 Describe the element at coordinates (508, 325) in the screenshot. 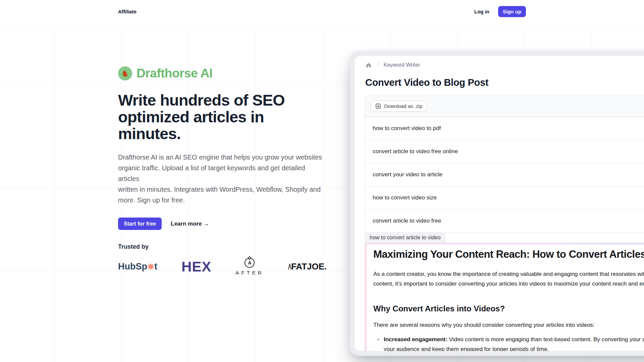

I see `article-intro-line: There are several reasons why you should…` at that location.